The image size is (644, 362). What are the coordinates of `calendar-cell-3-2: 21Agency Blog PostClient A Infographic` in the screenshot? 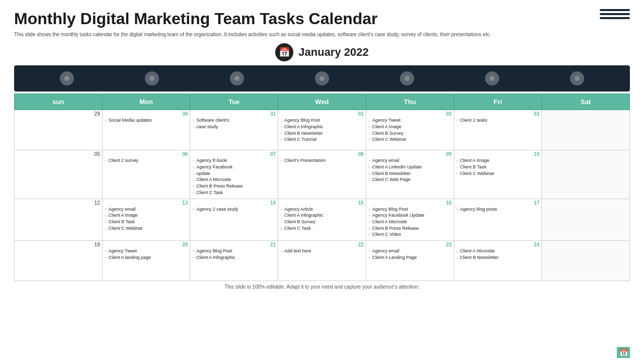 It's located at (234, 260).